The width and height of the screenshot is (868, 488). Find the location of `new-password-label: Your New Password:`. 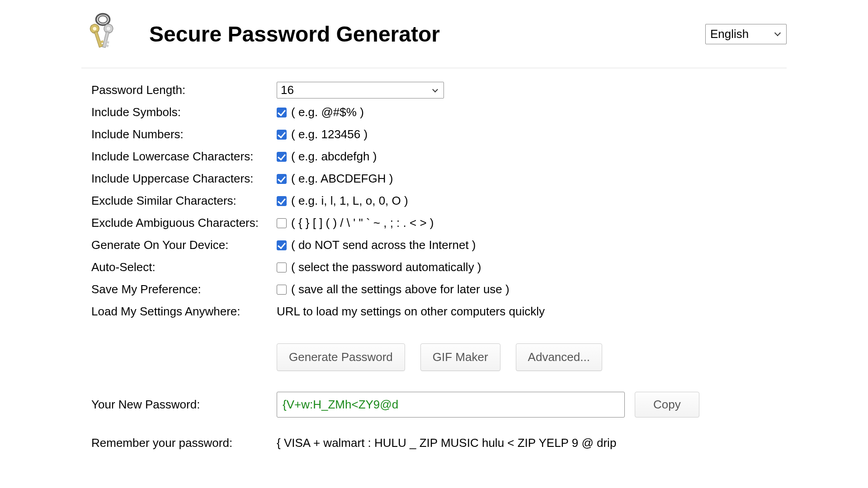

new-password-label: Your New Password: is located at coordinates (184, 405).